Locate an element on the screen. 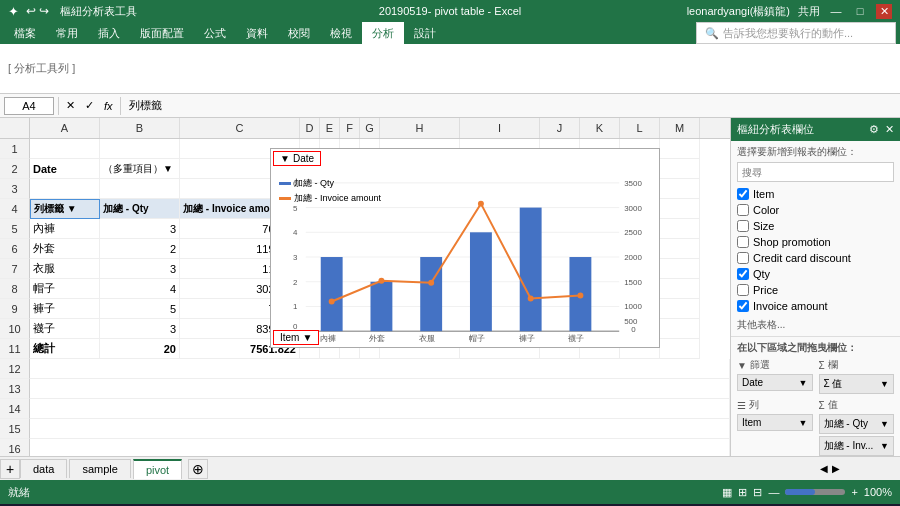  cell-B1 is located at coordinates (140, 149).